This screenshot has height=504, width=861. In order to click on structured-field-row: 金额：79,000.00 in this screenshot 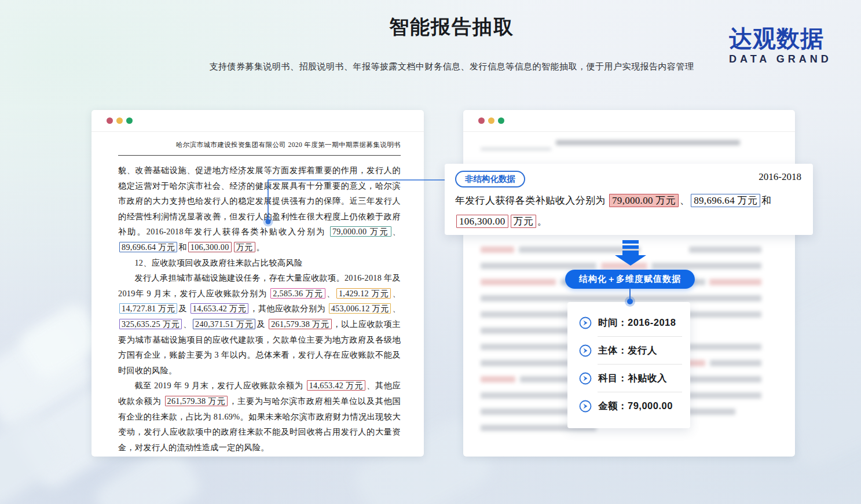, I will do `click(631, 406)`.